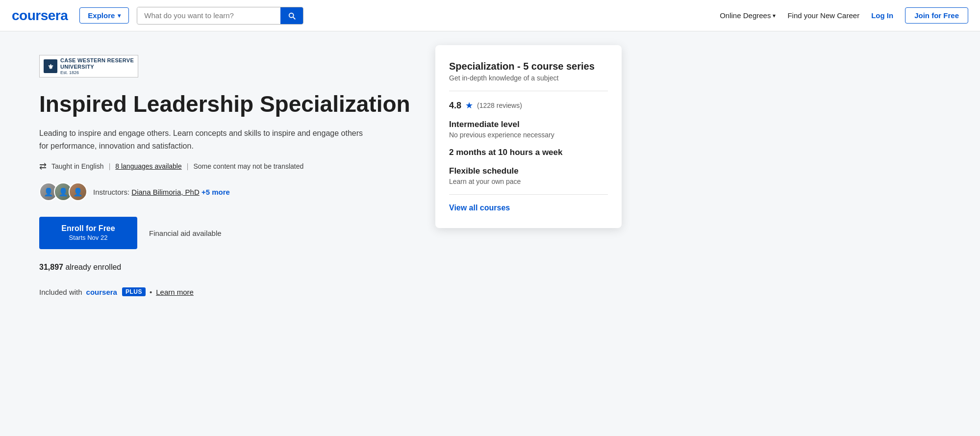 The height and width of the screenshot is (436, 980). What do you see at coordinates (500, 105) in the screenshot?
I see `review-count: (1228 reviews)` at bounding box center [500, 105].